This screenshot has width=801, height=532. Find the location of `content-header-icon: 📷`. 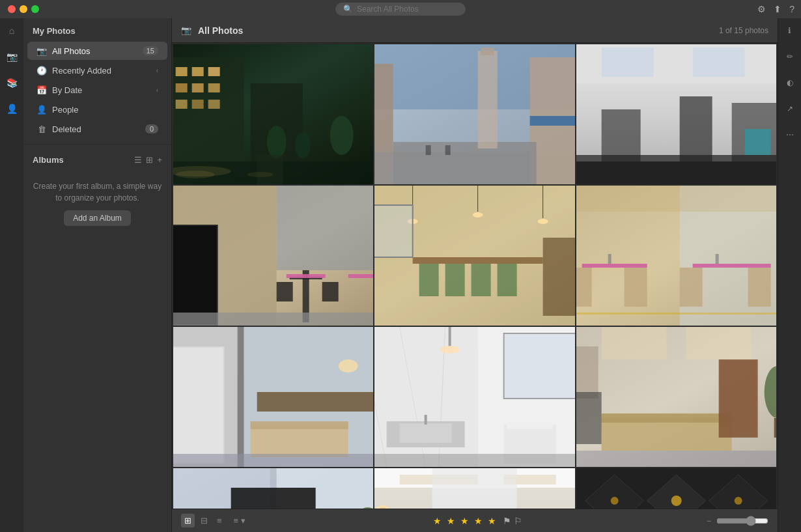

content-header-icon: 📷 is located at coordinates (186, 30).